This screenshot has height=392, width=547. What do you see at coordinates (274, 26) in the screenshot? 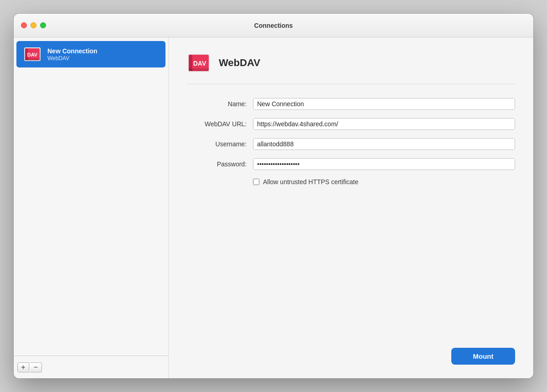
I see `window-title: Connections` at bounding box center [274, 26].